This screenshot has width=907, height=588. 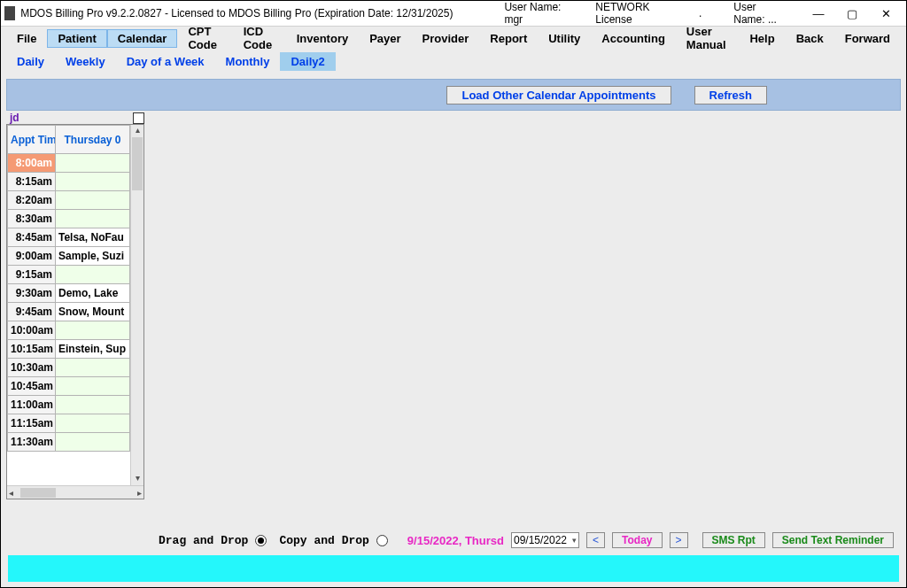 What do you see at coordinates (384, 39) in the screenshot?
I see `menu-payer: Payer` at bounding box center [384, 39].